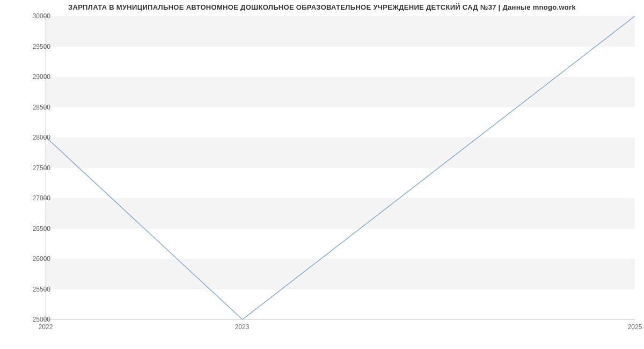  Describe the element at coordinates (635, 327) in the screenshot. I see `x-tick-label: 2025` at that location.